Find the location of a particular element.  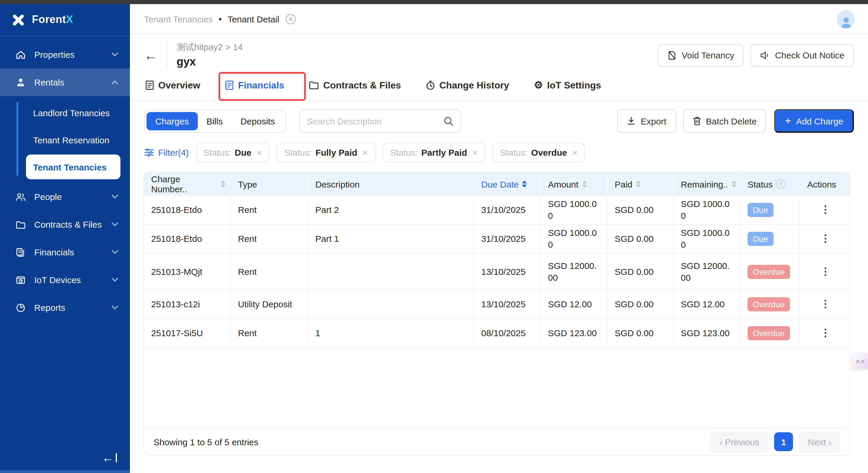

void-tenancy-button: Void Tenancy is located at coordinates (701, 55).